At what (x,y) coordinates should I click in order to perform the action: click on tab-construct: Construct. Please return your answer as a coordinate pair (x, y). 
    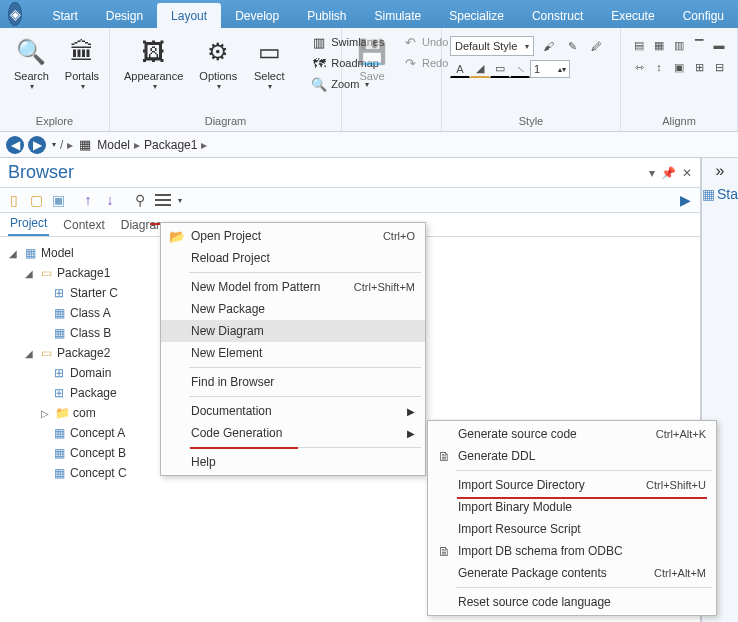
    Looking at the image, I should click on (558, 16).